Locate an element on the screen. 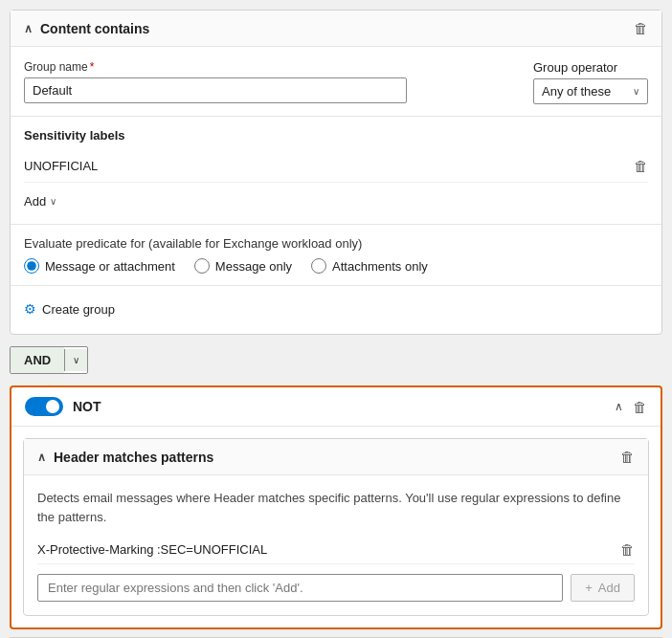 This screenshot has width=672, height=638. add-expression-plus-icon: + is located at coordinates (589, 587).